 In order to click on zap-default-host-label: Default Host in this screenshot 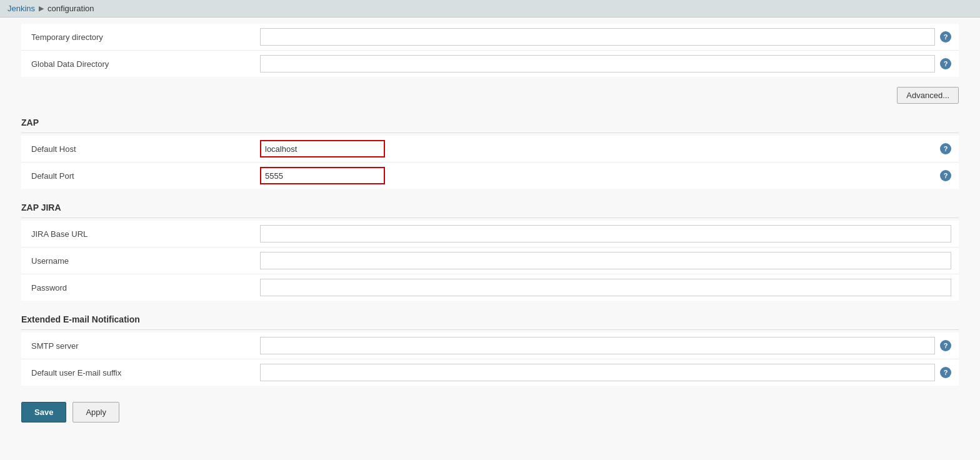, I will do `click(144, 149)`.